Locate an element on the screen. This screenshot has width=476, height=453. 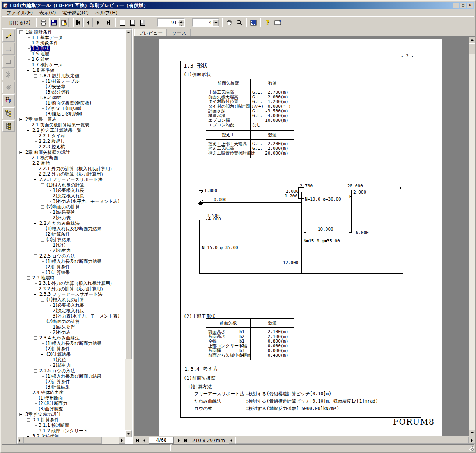
indent-right-button is located at coordinates (9, 62).